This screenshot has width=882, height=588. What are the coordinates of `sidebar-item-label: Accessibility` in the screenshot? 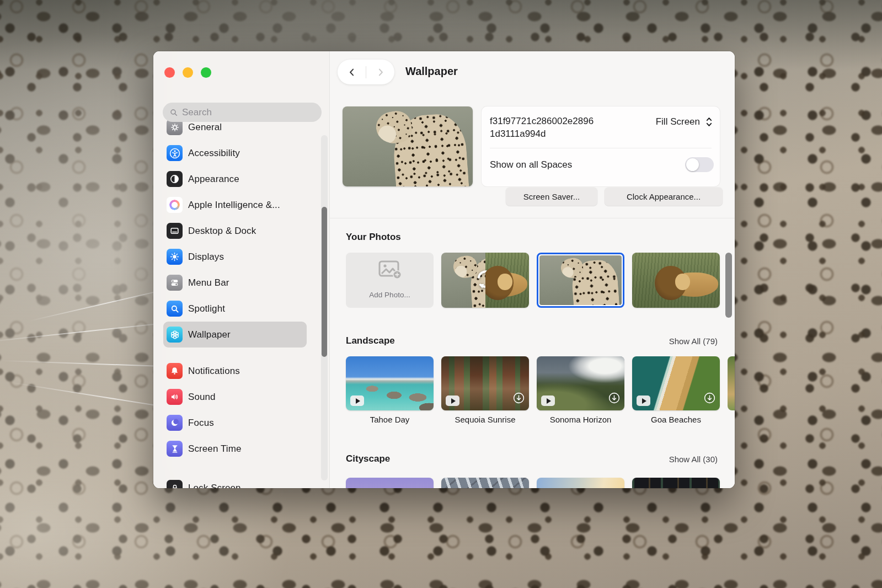 It's located at (214, 153).